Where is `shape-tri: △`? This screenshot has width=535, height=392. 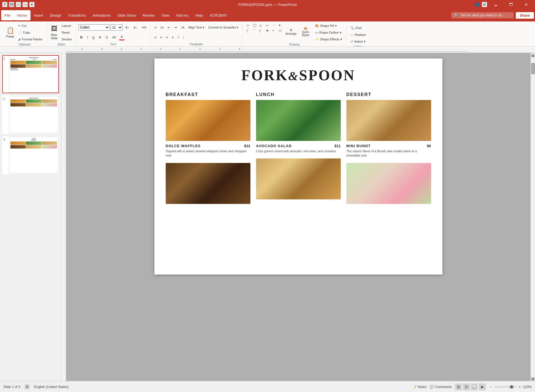
shape-tri: △ is located at coordinates (261, 25).